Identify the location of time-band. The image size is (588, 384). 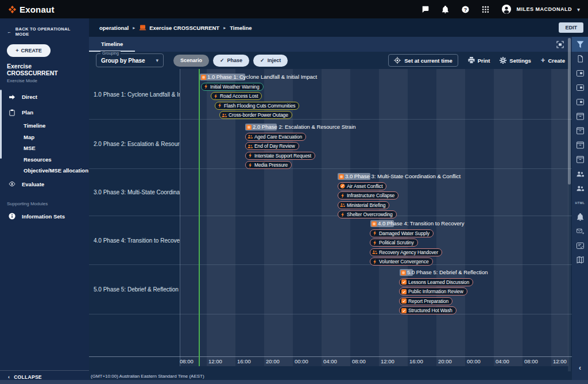
(451, 217).